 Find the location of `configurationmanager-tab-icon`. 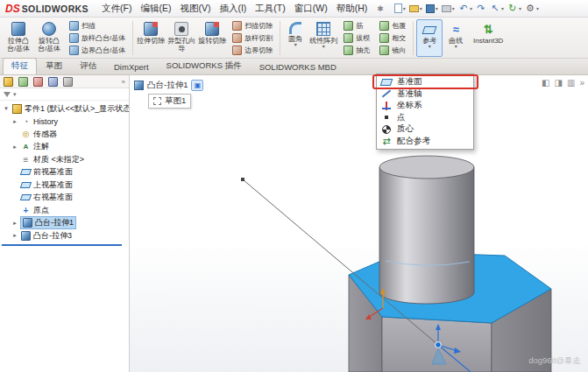

configurationmanager-tab-icon is located at coordinates (39, 82).